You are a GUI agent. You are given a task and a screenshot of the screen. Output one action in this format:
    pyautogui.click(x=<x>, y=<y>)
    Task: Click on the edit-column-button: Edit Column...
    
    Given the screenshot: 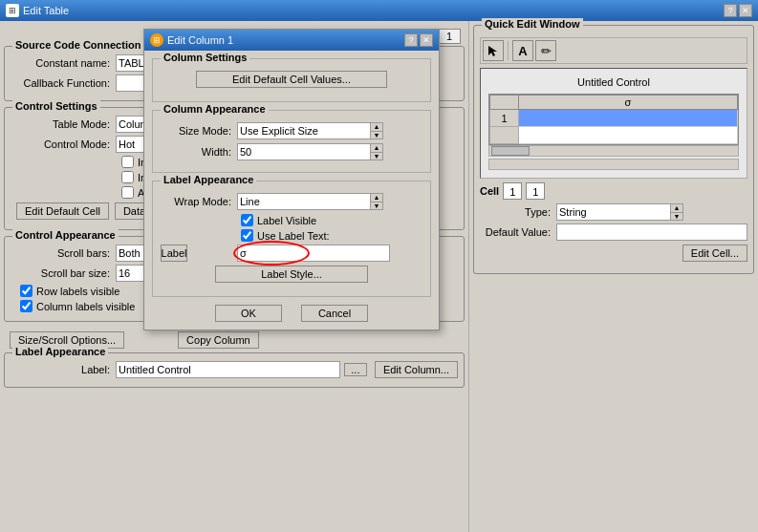 What is the action you would take?
    pyautogui.click(x=417, y=370)
    